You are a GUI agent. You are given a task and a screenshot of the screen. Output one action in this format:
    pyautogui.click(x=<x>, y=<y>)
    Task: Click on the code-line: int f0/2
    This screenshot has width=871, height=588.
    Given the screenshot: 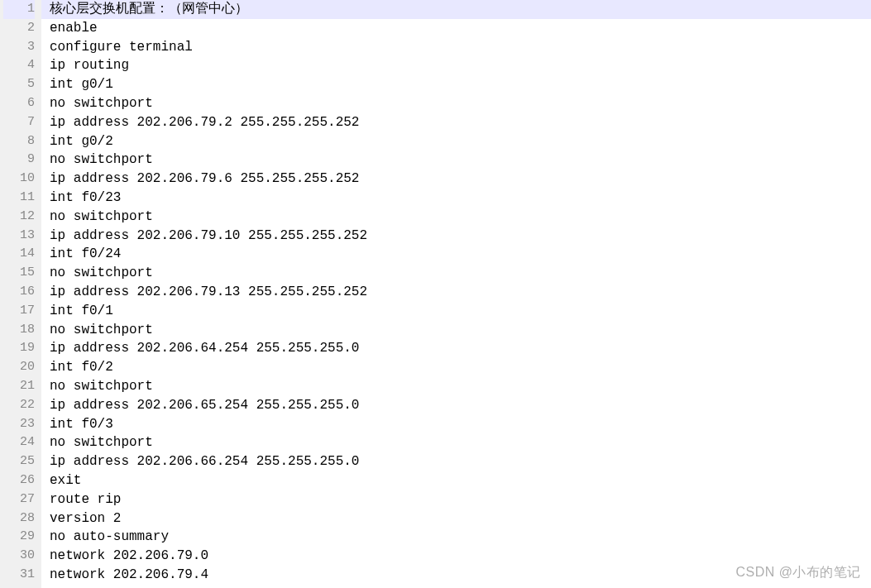 What is the action you would take?
    pyautogui.click(x=460, y=367)
    